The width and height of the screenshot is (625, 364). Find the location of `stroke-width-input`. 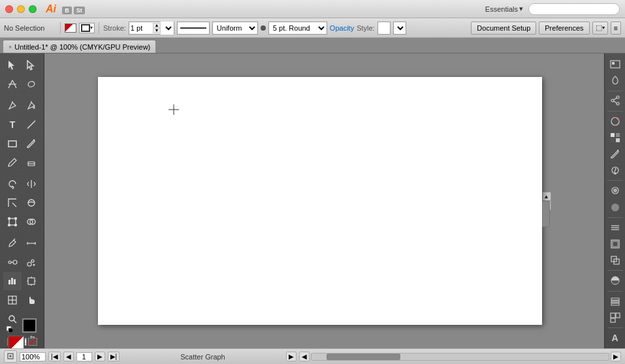

stroke-width-input is located at coordinates (141, 28).